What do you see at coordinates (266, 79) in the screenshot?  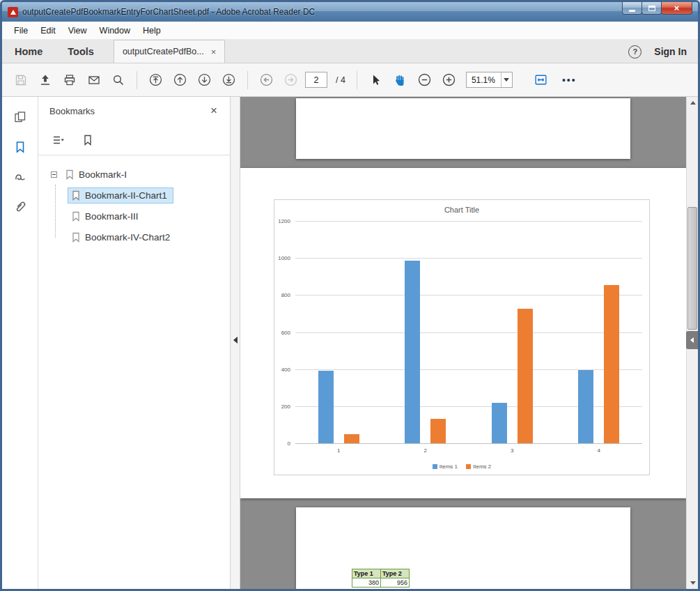 I see `back-icon` at bounding box center [266, 79].